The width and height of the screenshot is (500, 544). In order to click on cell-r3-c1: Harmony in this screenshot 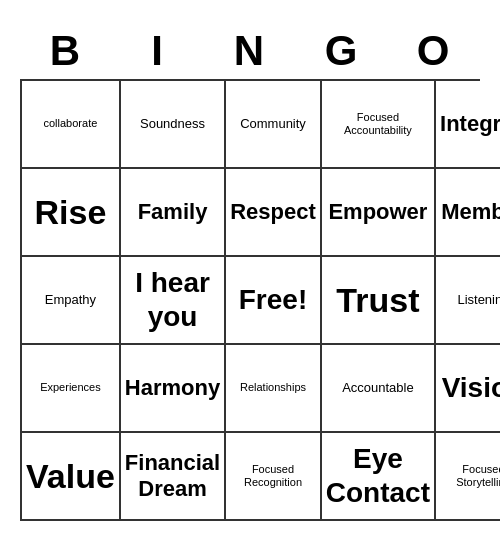, I will do `click(174, 389)`.